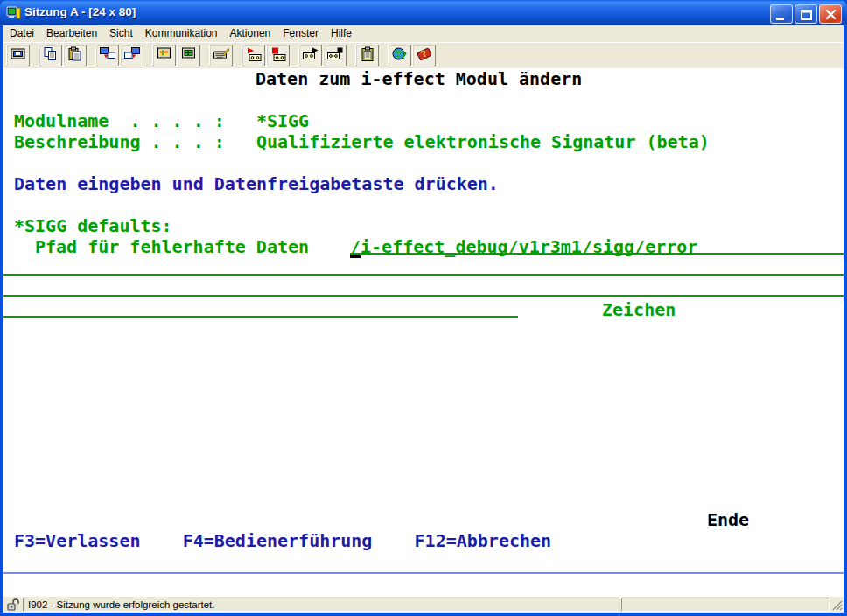 The width and height of the screenshot is (847, 616). I want to click on display-setup-button, so click(164, 56).